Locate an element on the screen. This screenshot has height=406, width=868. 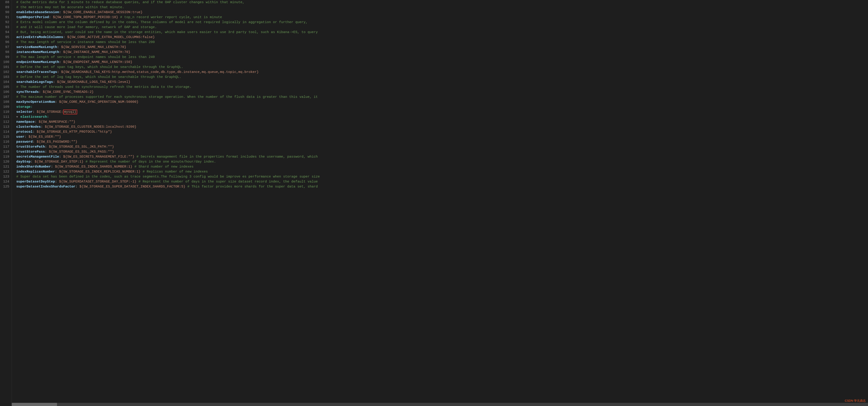
line-number: 102 is located at coordinates (6, 72).